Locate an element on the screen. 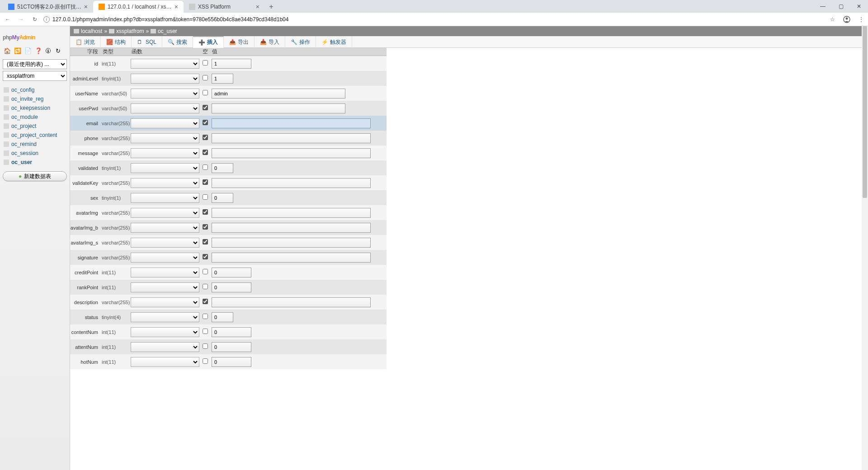  sidebar-table-link: oc_config is located at coordinates (35, 90).